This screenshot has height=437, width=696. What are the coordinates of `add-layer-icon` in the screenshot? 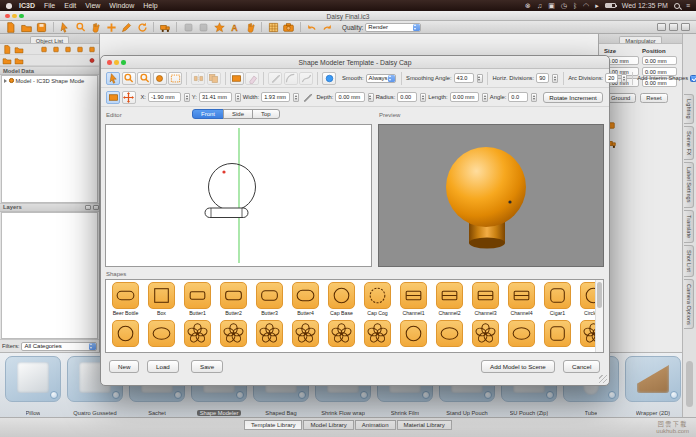 It's located at (88, 208).